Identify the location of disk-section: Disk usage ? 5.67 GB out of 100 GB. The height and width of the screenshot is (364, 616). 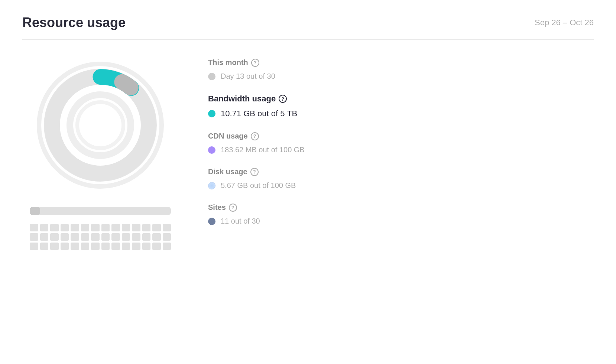
(401, 179).